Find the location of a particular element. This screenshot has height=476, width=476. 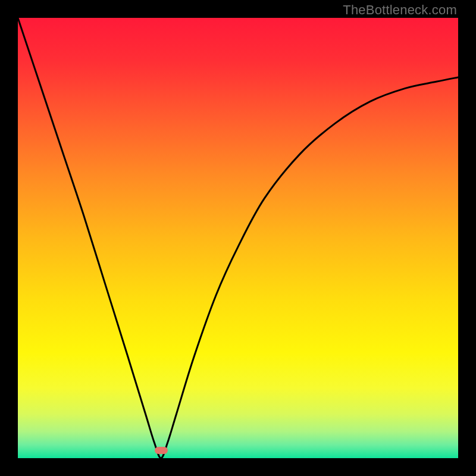

optimal-point-marker is located at coordinates (161, 450).